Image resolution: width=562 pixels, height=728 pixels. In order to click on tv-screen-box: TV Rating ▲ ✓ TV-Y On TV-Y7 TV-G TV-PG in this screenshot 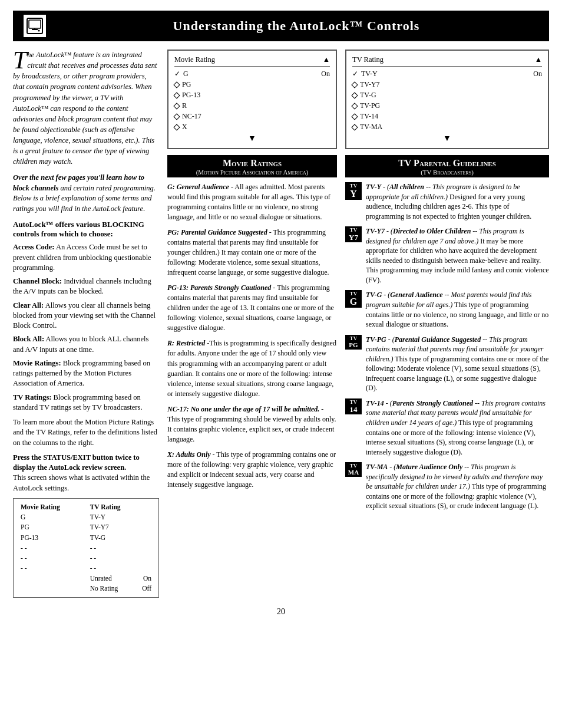, I will do `click(447, 99)`.